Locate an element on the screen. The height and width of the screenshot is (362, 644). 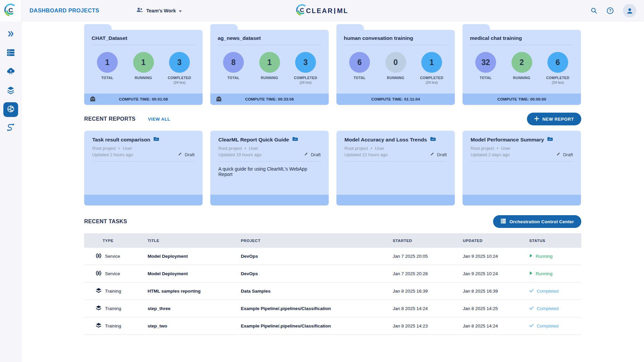
project-card: human convesation training 6 TOTAL 0 RUN… is located at coordinates (396, 67).